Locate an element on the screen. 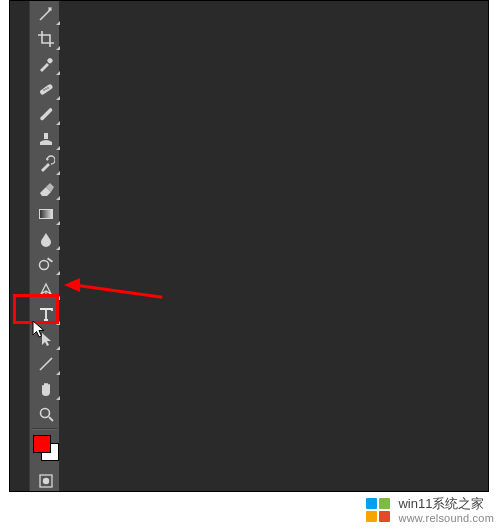 This screenshot has width=500, height=530. arrow-cursor-icon is located at coordinates (46, 339).